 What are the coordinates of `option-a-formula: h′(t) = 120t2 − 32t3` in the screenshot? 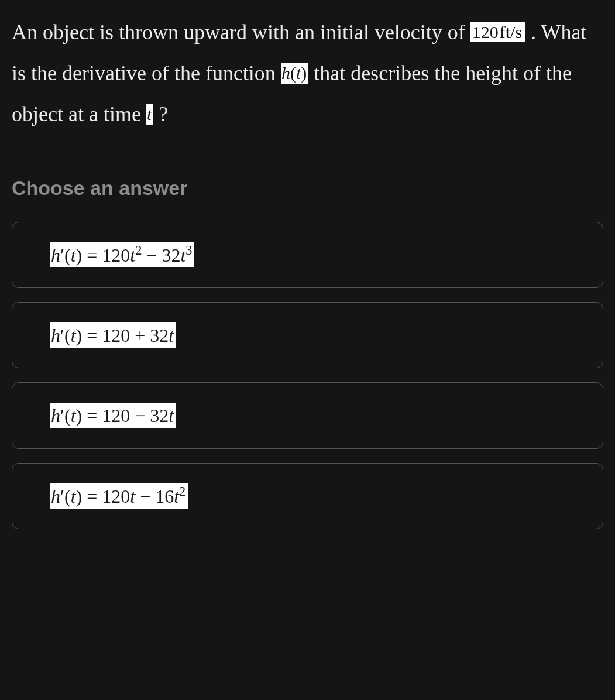 It's located at (122, 255).